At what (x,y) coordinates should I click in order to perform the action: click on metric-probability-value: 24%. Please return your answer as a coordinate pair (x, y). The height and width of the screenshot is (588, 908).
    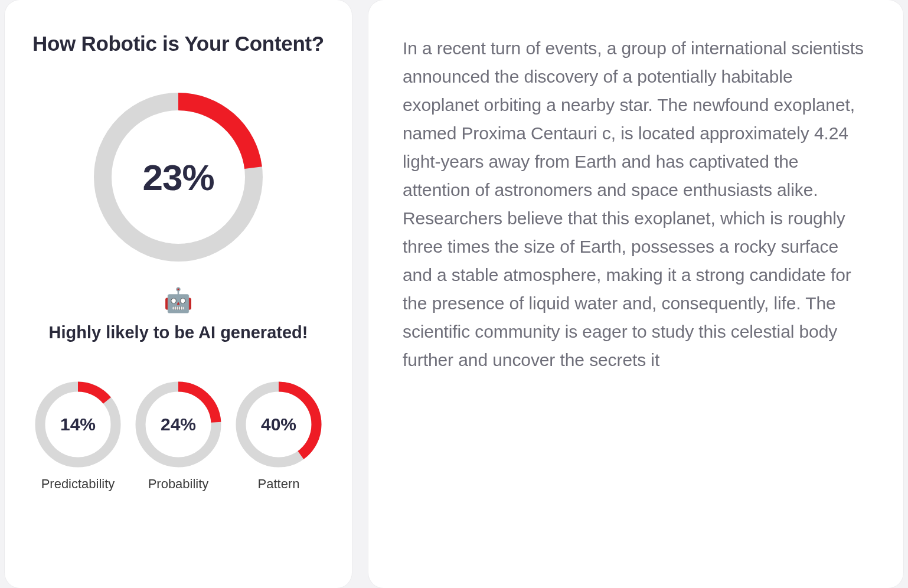
    Looking at the image, I should click on (178, 424).